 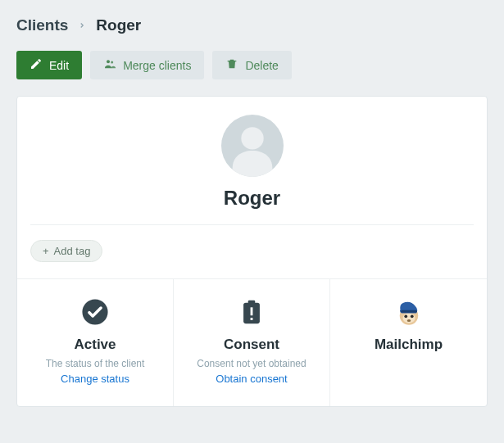 I want to click on change-status-link: Change status, so click(x=95, y=378).